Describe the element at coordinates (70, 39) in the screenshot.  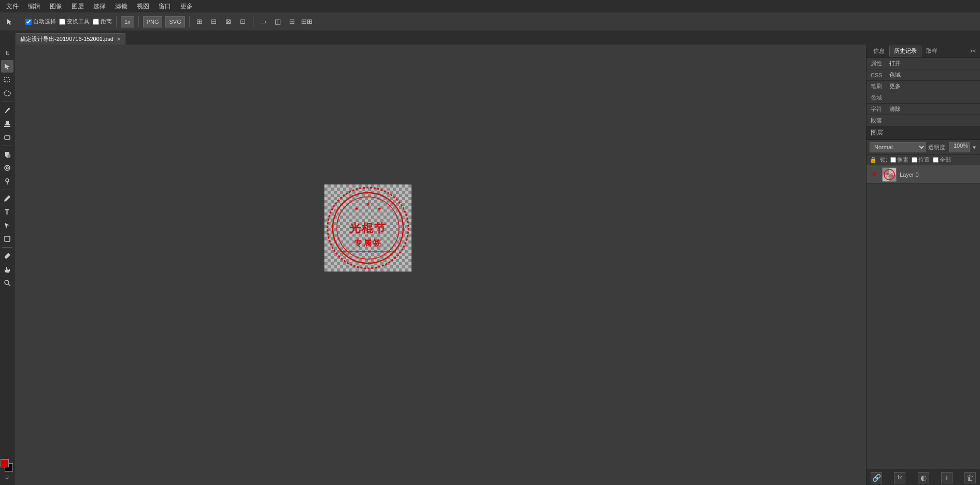
I see `document-tab: 稿定设计导出-20190716-152001.psd ✕` at that location.